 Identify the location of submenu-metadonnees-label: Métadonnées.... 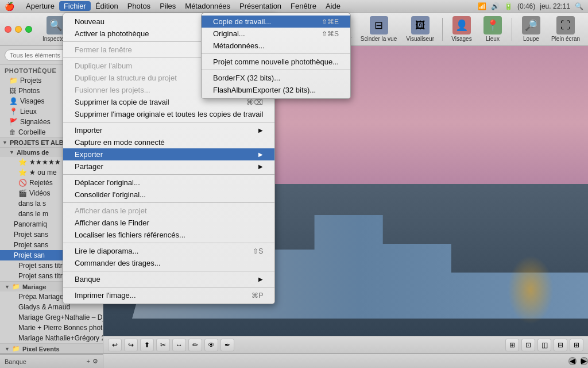
(239, 46).